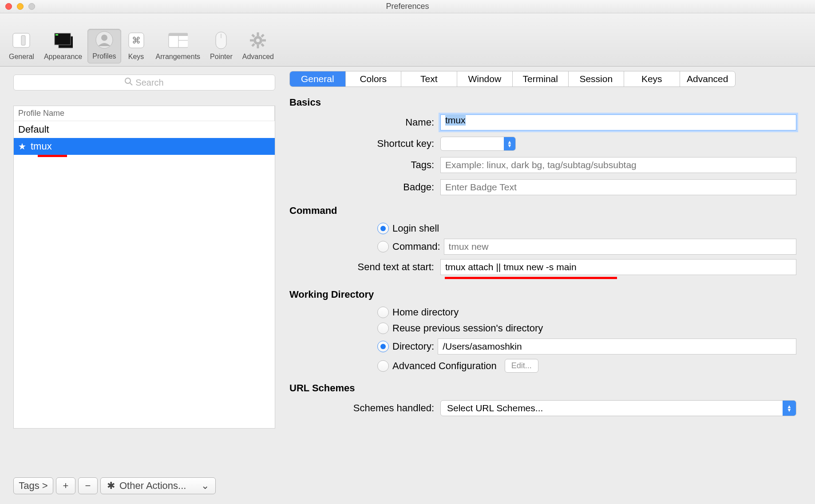  What do you see at coordinates (149, 83) in the screenshot?
I see `search-placeholder: Search` at bounding box center [149, 83].